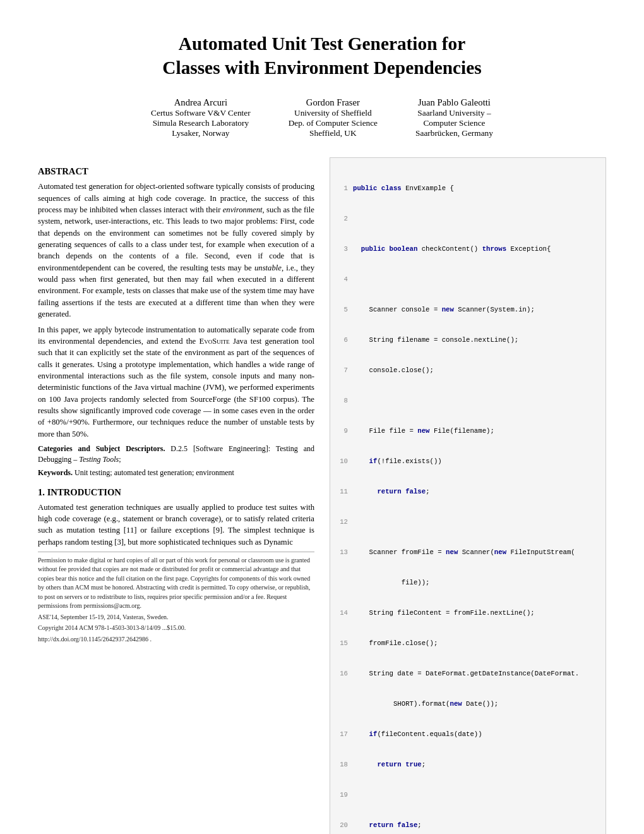 This screenshot has width=644, height=834. Describe the element at coordinates (176, 639) in the screenshot. I see `footnote-4: http://dx.doi.org/10.1145/2642937.264298…` at that location.